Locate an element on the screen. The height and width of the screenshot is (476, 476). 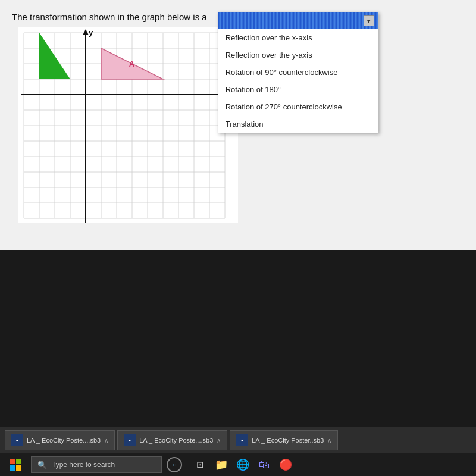
windows-logo-icon is located at coordinates (15, 465).